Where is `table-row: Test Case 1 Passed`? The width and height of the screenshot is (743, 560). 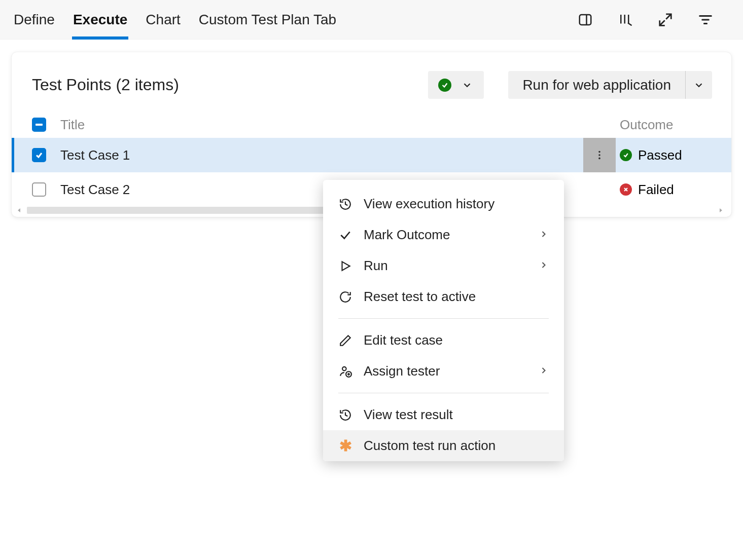
table-row: Test Case 1 Passed is located at coordinates (371, 155).